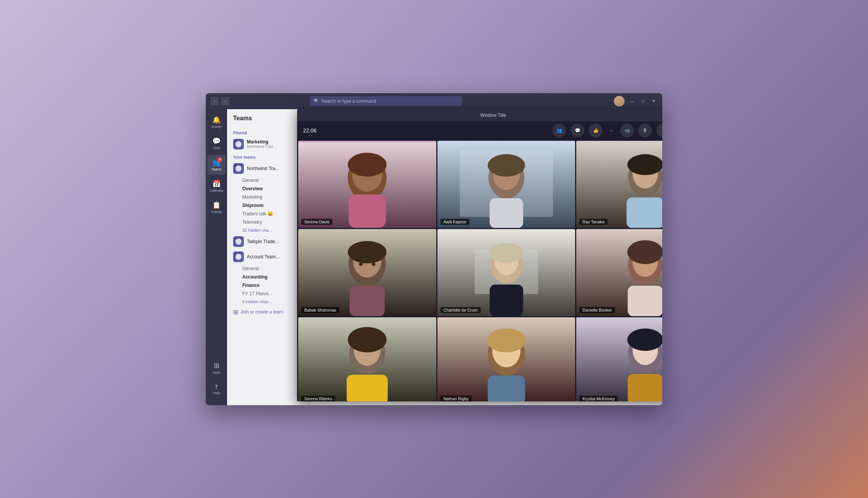 The image size is (868, 498). What do you see at coordinates (645, 130) in the screenshot?
I see `mic-icon: 🎙` at bounding box center [645, 130].